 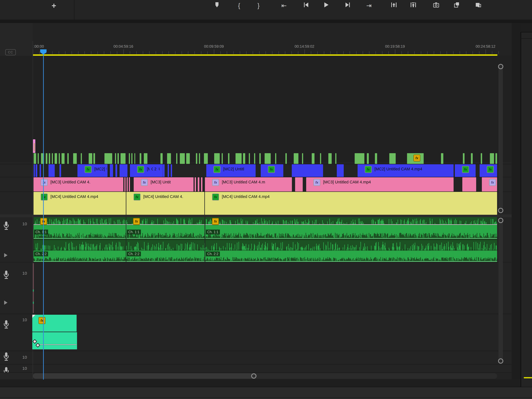 What do you see at coordinates (326, 6) in the screenshot?
I see `play-button` at bounding box center [326, 6].